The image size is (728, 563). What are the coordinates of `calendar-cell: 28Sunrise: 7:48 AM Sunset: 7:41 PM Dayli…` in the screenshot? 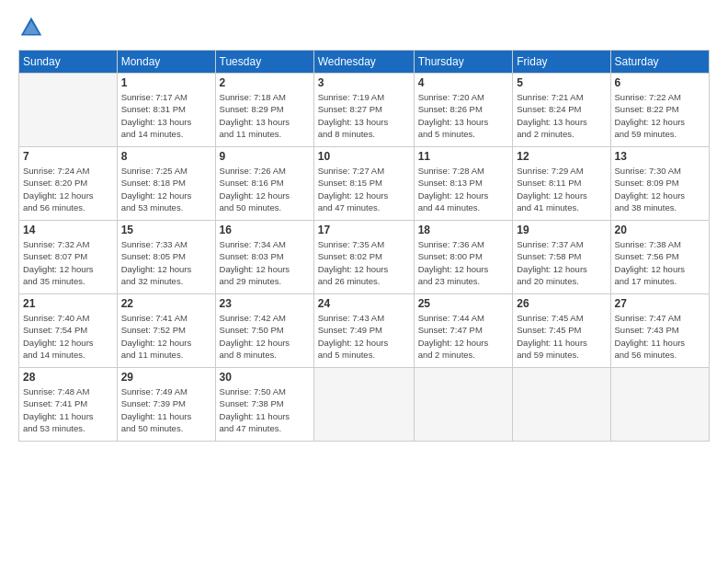 It's located at (68, 405).